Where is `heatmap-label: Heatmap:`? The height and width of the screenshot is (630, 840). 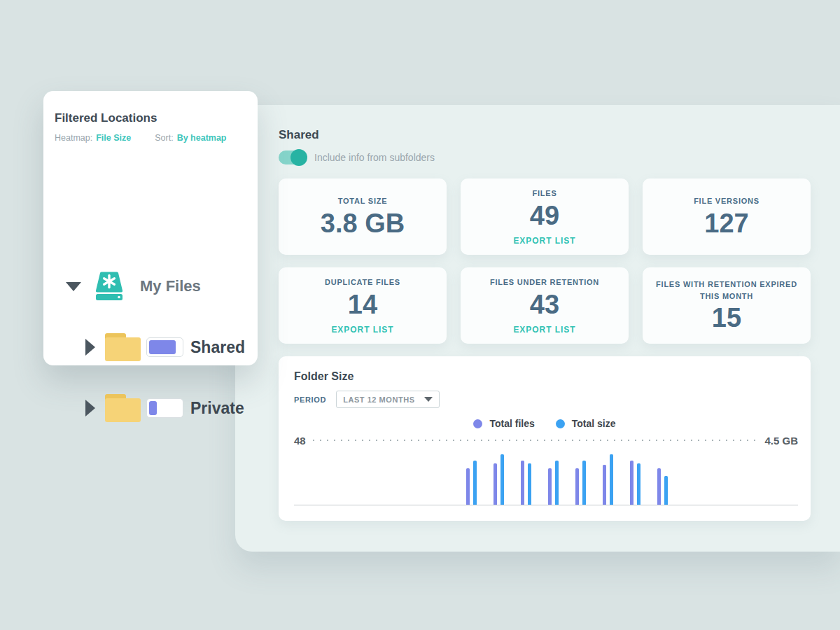
heatmap-label: Heatmap: is located at coordinates (74, 138).